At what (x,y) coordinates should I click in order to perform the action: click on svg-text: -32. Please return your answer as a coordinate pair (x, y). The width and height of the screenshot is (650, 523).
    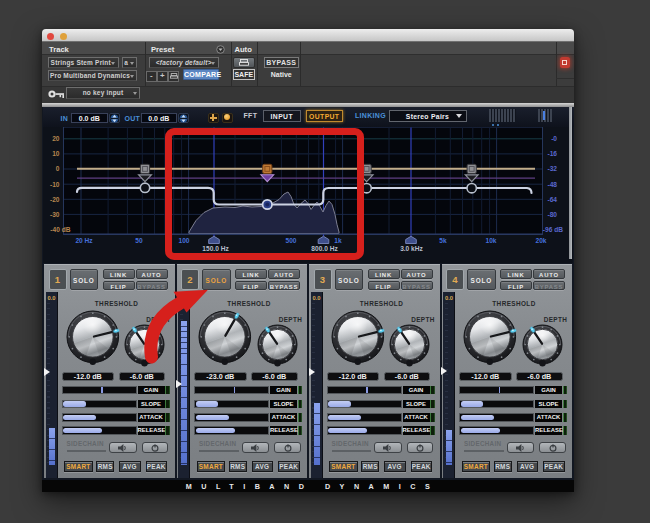
    Looking at the image, I should click on (552, 168).